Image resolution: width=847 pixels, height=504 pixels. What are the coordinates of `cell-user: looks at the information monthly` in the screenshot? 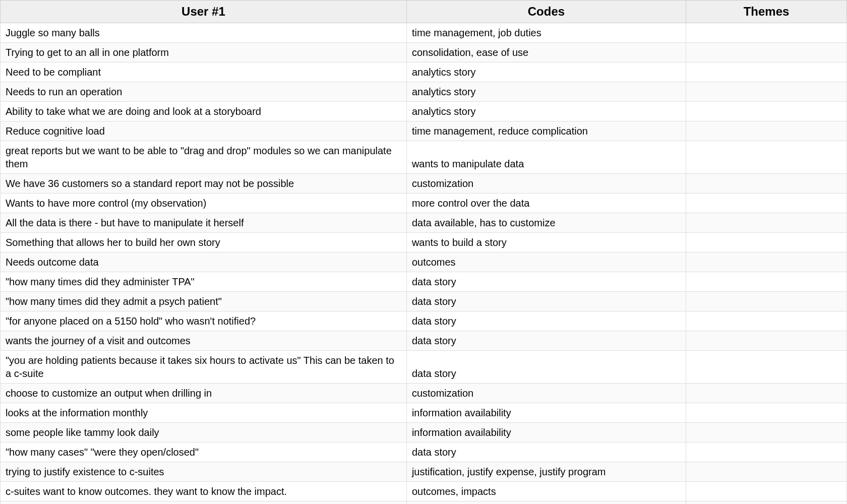 It's located at (204, 413).